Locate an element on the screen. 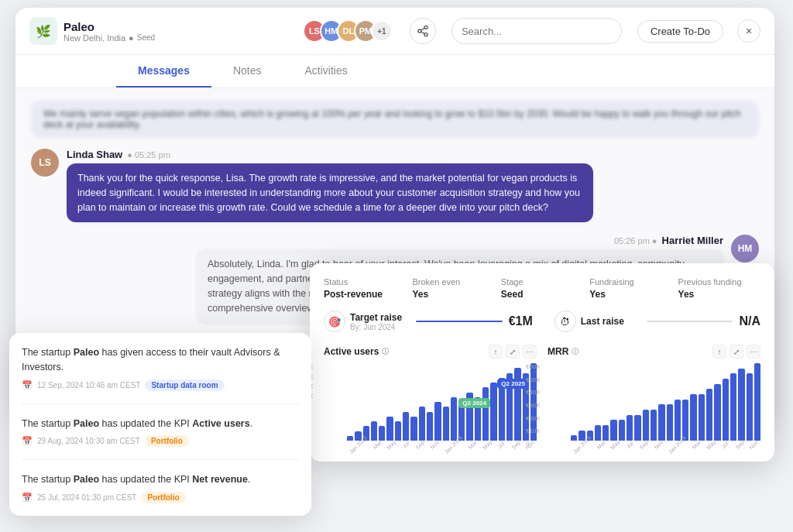  target-raise-icon: 🎯 is located at coordinates (335, 321).